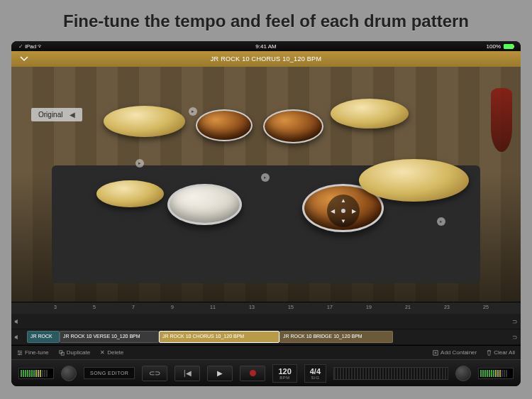 Image resolution: width=532 pixels, height=399 pixels. I want to click on rewind-button: |◀, so click(187, 373).